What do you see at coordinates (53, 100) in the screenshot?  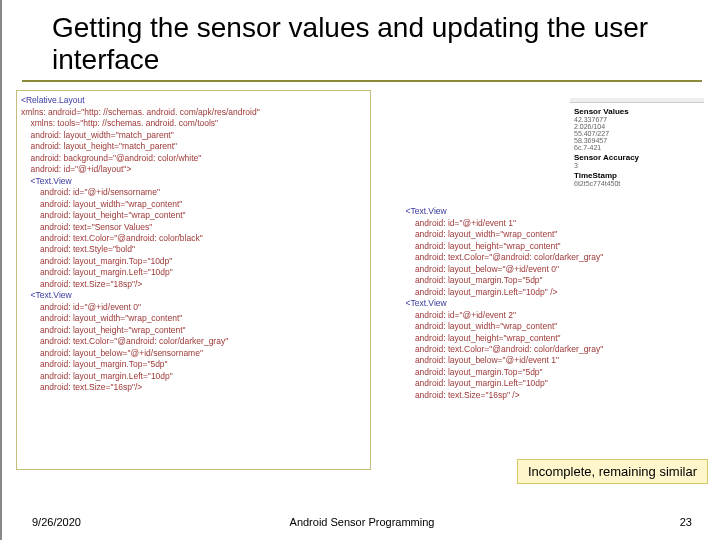 I see `code-line: <Relative.Layout` at bounding box center [53, 100].